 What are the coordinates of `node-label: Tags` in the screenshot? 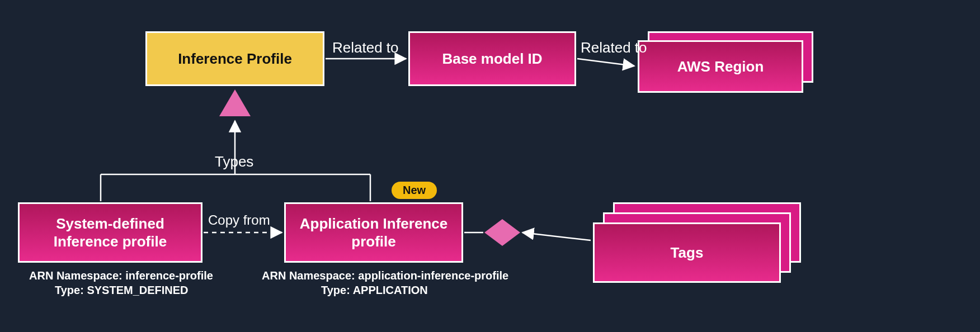 It's located at (687, 253).